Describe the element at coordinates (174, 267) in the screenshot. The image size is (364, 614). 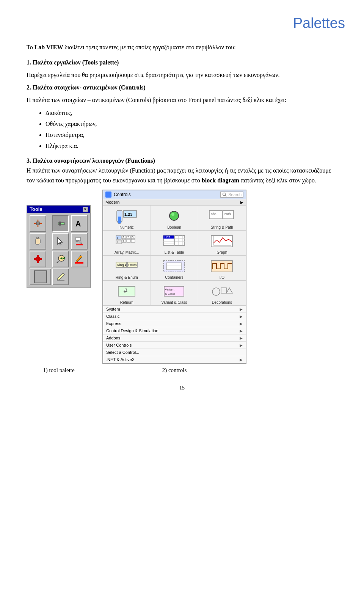
I see `ctrl-container-icon` at that location.